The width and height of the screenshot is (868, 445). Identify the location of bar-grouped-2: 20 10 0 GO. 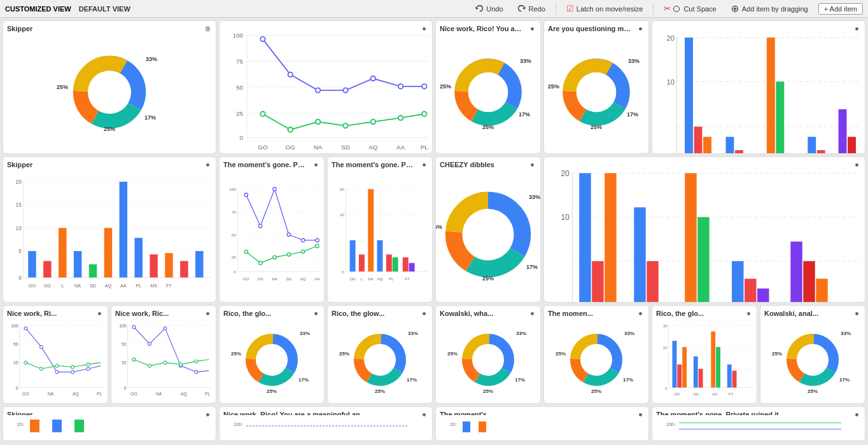
(704, 233).